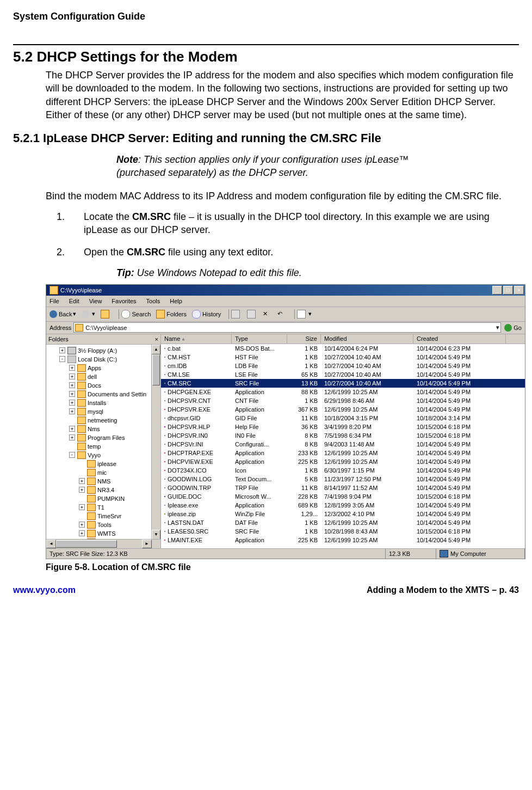  Describe the element at coordinates (103, 412) in the screenshot. I see `tree-node: +mysql` at that location.